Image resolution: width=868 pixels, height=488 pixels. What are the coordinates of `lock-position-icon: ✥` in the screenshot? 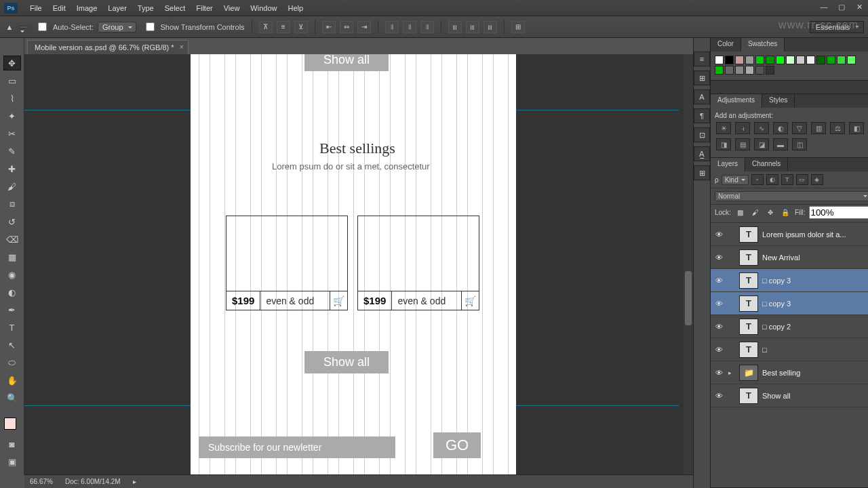 It's located at (770, 213).